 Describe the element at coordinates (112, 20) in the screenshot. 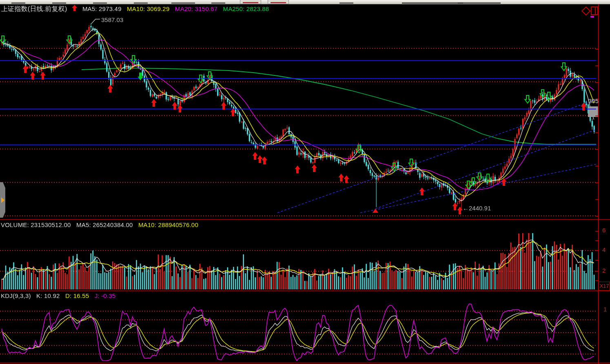

I see `peak-price-annotation: 3587.03` at that location.